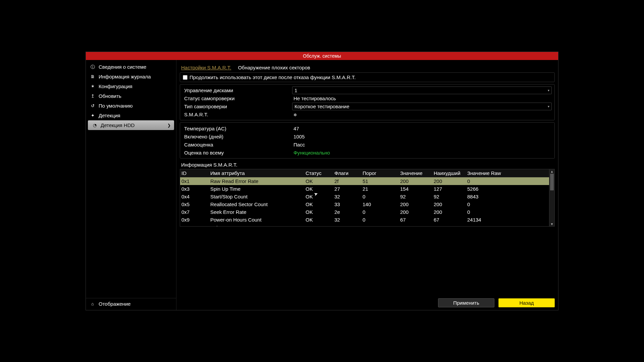 The image size is (644, 362). I want to click on cell-name: Start/Stop Count, so click(257, 196).